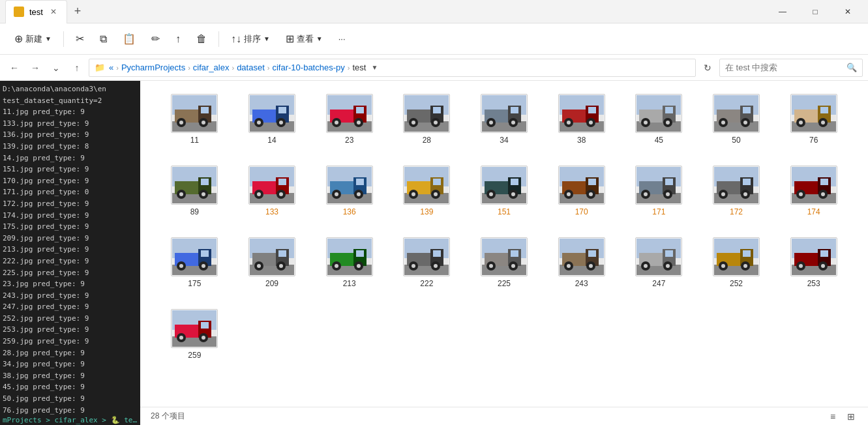 The image size is (868, 425). I want to click on search-input, so click(786, 68).